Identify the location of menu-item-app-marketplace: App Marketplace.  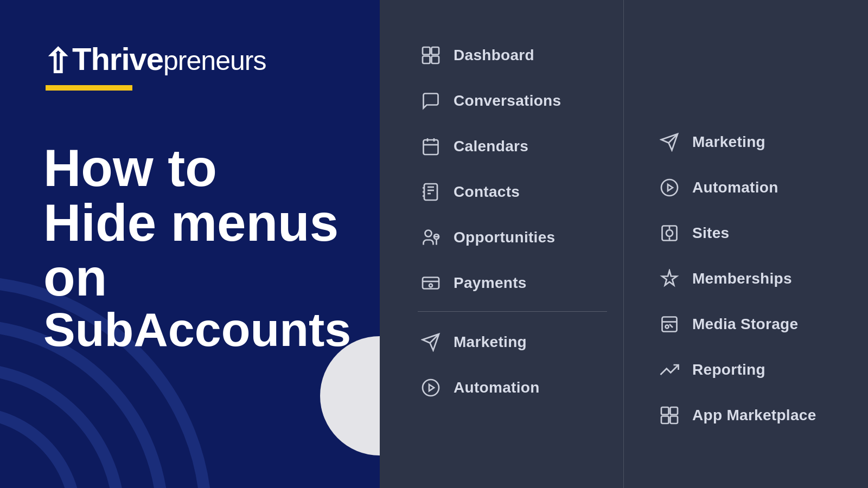
(754, 415).